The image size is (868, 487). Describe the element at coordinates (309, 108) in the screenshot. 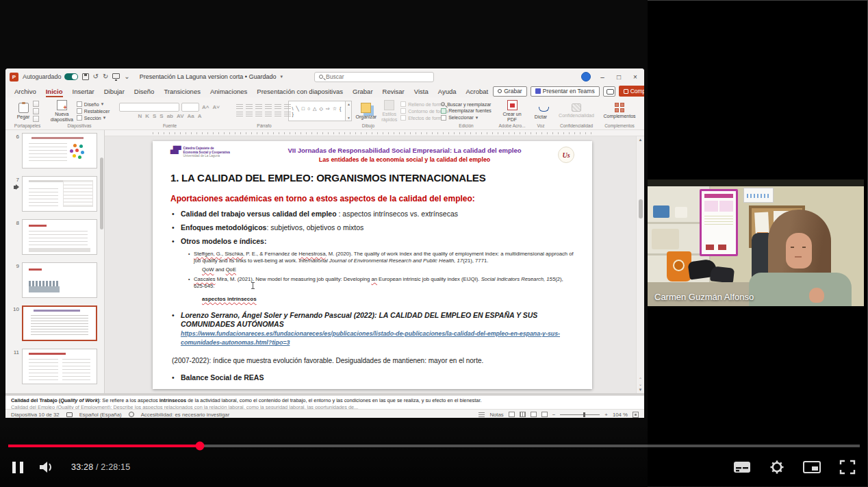

I see `shape-icon: ○` at that location.